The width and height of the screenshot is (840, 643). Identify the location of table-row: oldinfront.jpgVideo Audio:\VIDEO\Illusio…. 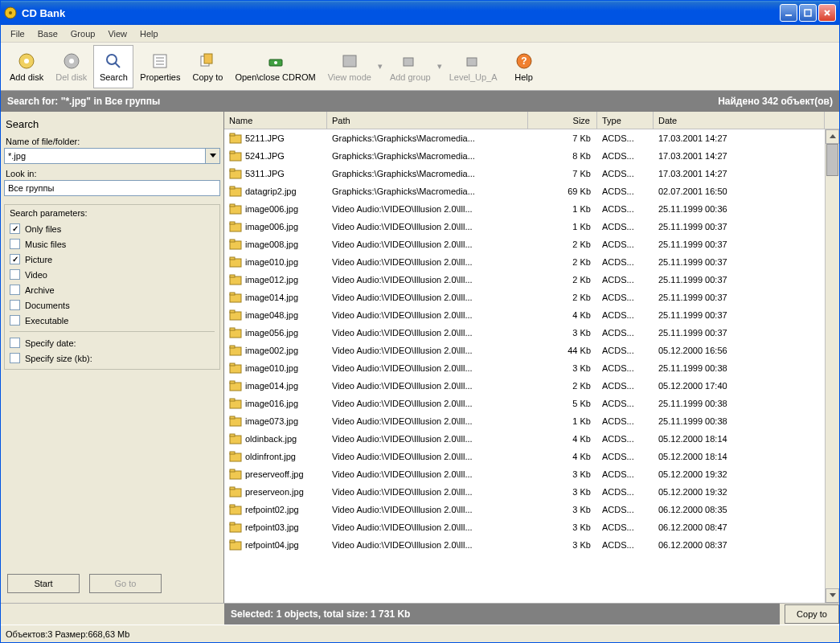
(532, 457).